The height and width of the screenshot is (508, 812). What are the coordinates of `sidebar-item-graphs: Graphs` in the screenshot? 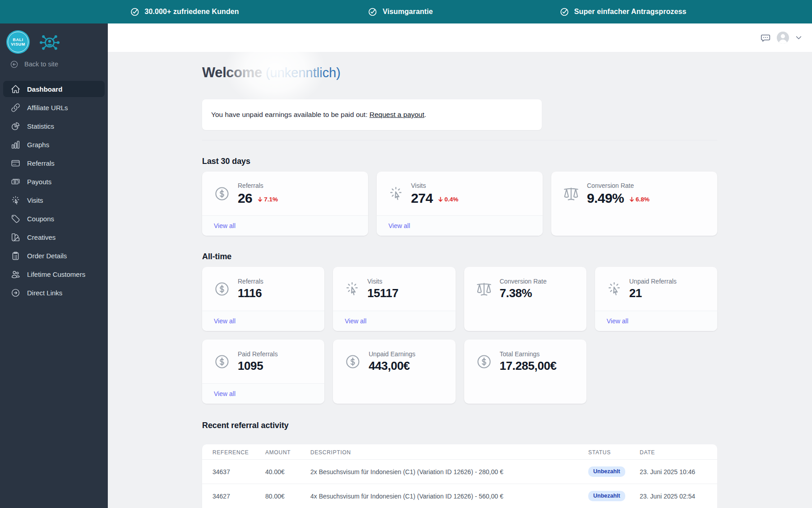 It's located at (54, 144).